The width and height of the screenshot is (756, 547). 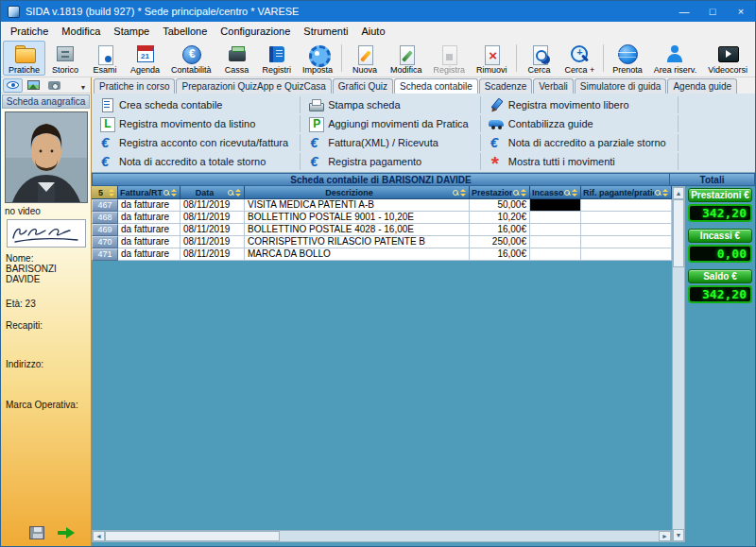 I want to click on toolbar-button-nuova: Nuova, so click(x=365, y=59).